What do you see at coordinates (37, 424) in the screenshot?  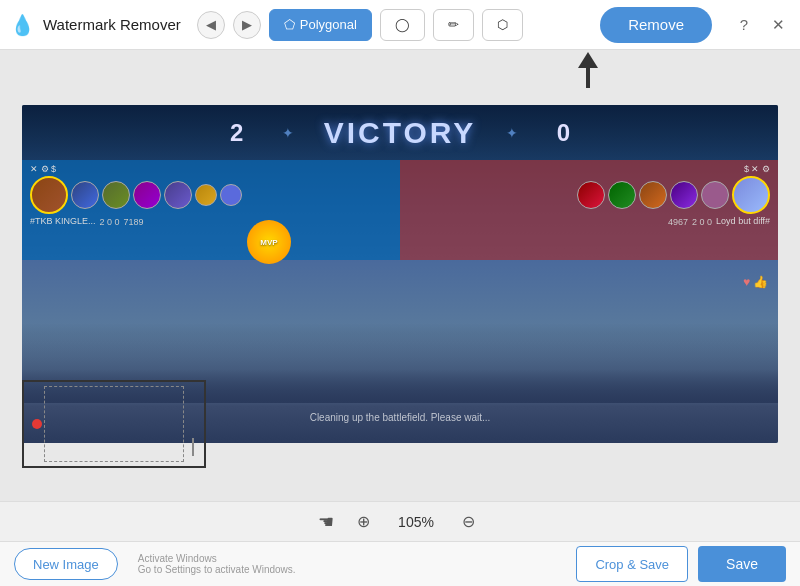 I see `selection-handle` at bounding box center [37, 424].